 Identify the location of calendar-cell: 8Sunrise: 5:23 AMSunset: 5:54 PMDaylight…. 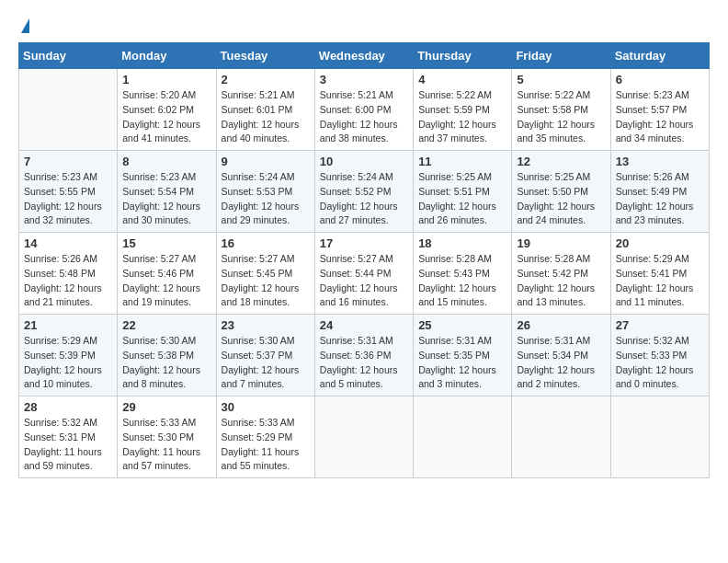
(167, 191).